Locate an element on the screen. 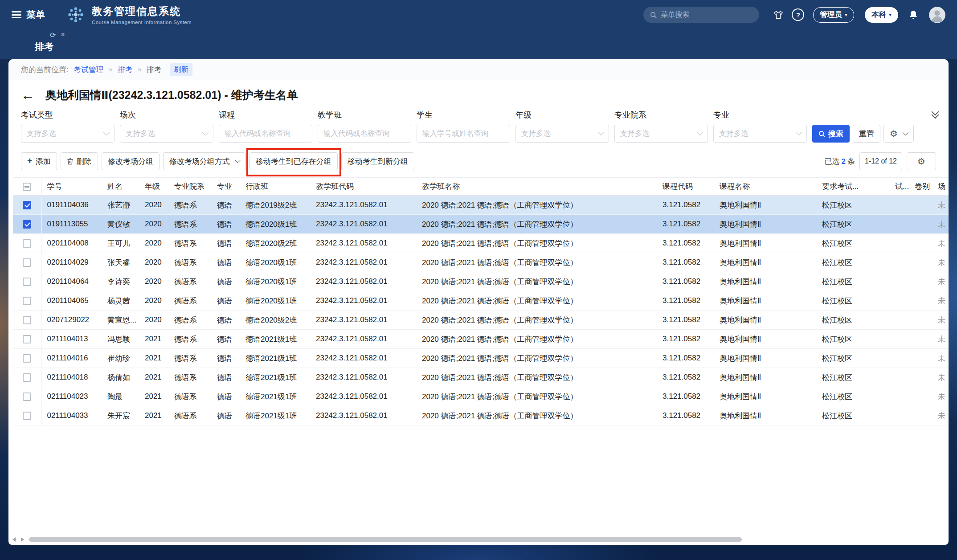  delete-button: 删除 is located at coordinates (79, 161).